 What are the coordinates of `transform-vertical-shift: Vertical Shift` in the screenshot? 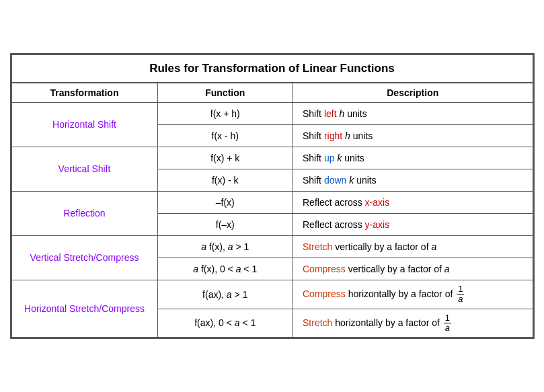 It's located at (85, 169).